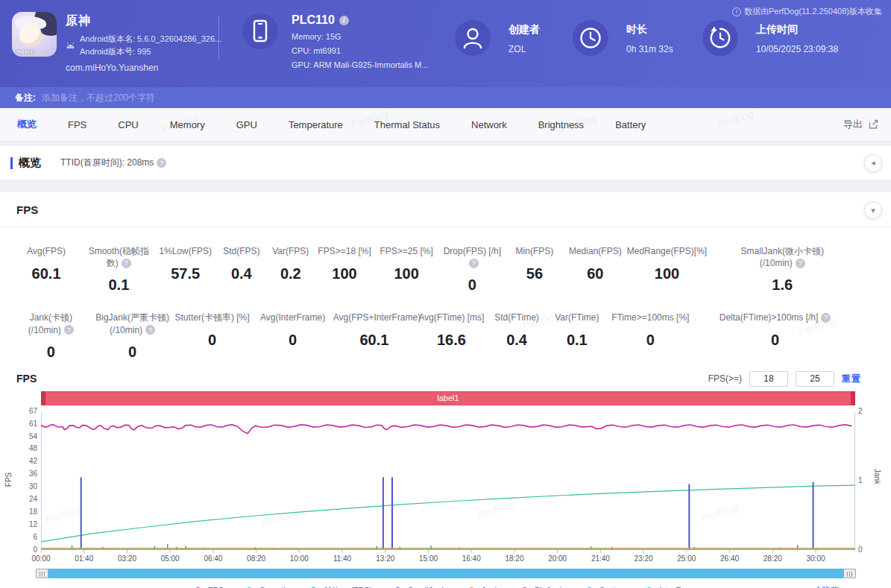  What do you see at coordinates (643, 559) in the screenshot?
I see `x-axis-tick: 23:20` at bounding box center [643, 559].